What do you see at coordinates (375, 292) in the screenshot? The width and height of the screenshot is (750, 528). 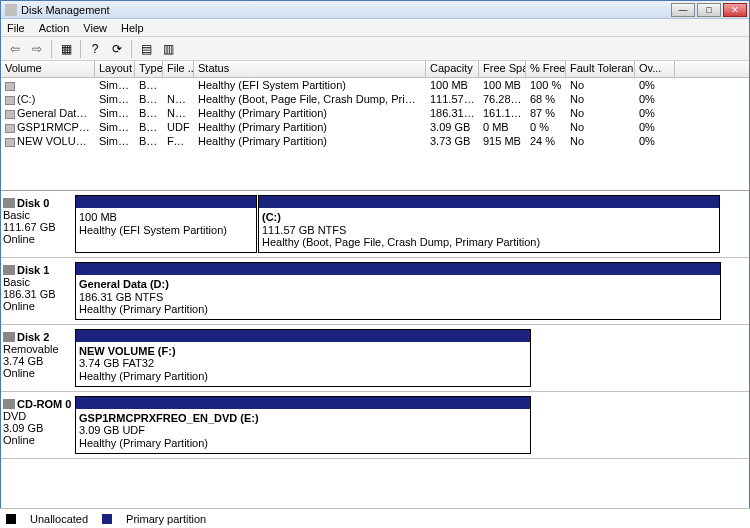 I see `disk-row: Disk 1Basic186.31 GBOnlineGeneral Data (…` at bounding box center [375, 292].